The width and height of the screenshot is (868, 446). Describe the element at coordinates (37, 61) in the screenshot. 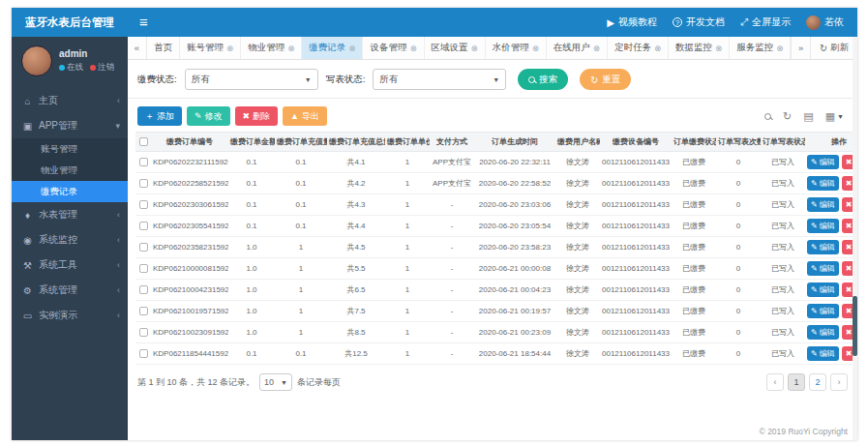

I see `avatar` at that location.